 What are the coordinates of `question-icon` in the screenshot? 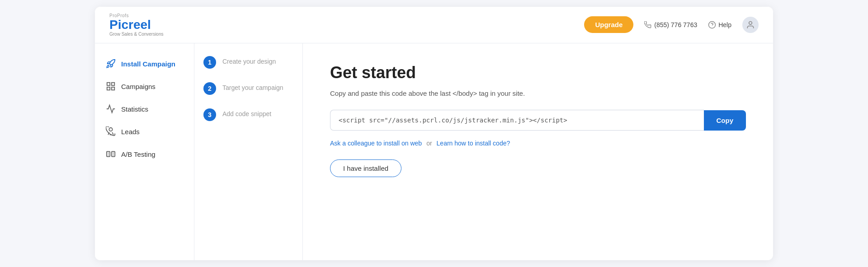 It's located at (712, 25).